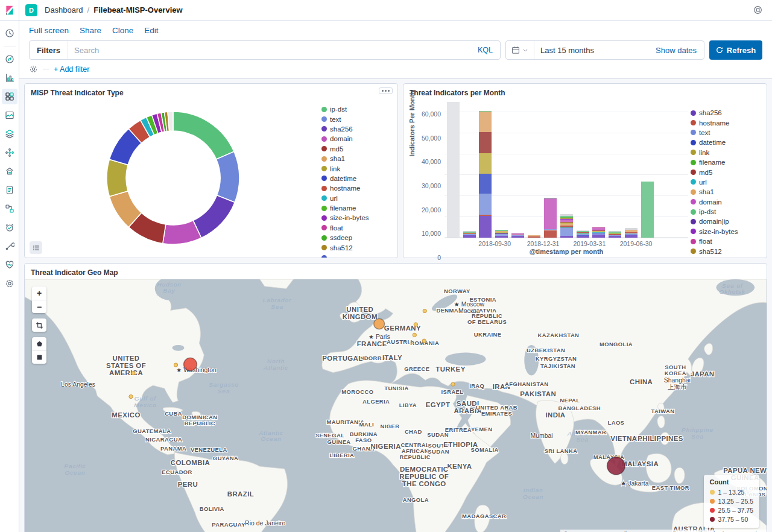  What do you see at coordinates (10, 153) in the screenshot?
I see `sidebar-item-machine-learning` at bounding box center [10, 153].